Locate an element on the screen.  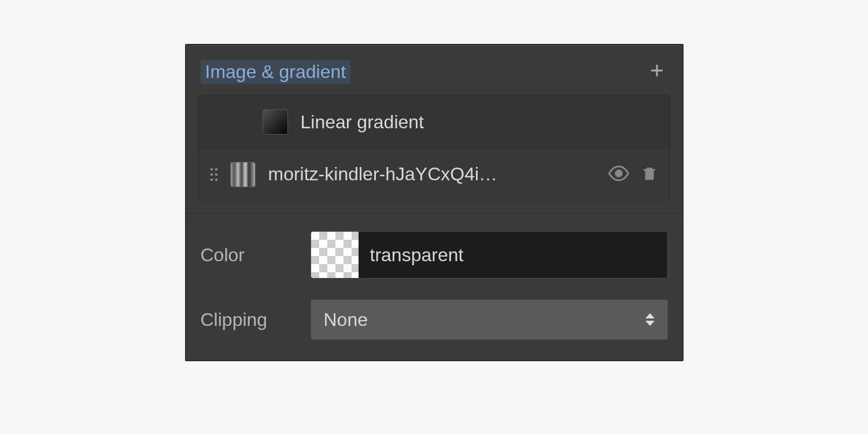
color-label: Color is located at coordinates (256, 255).